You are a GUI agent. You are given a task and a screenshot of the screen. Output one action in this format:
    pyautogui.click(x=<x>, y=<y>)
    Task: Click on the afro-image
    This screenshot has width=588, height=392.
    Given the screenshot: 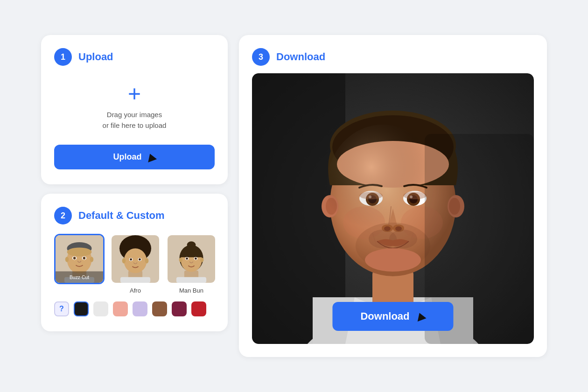 What is the action you would take?
    pyautogui.click(x=135, y=259)
    